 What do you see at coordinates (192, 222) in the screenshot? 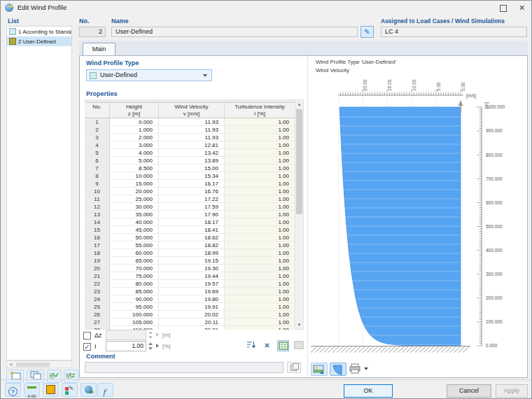
I see `table-cell: 18.17` at bounding box center [192, 222].